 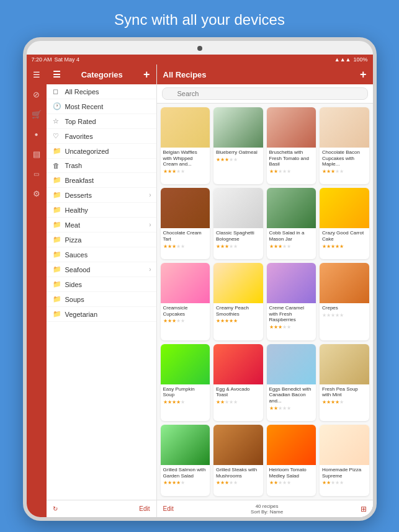 I want to click on sidebar-icon-settings: ⚙, so click(x=37, y=193).